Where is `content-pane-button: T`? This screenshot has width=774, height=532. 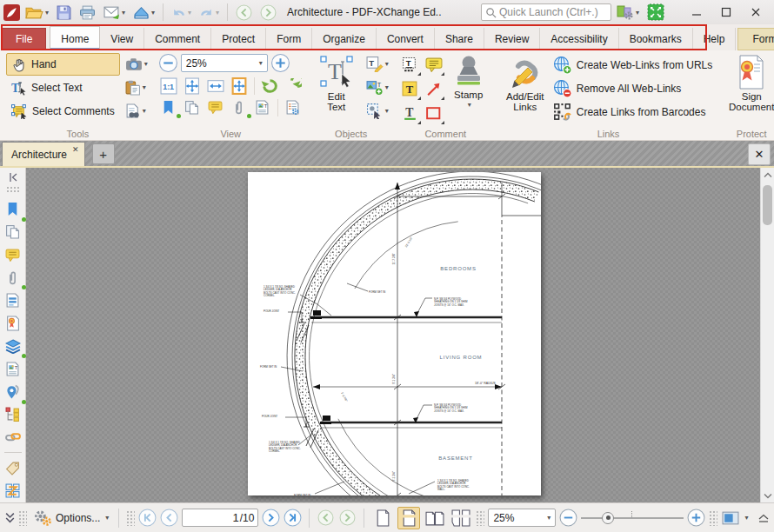 content-pane-button: T is located at coordinates (263, 108).